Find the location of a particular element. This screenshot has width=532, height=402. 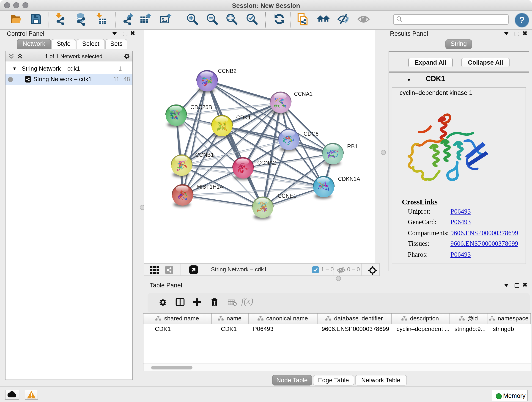

svg-text: CDC6 is located at coordinates (311, 134).